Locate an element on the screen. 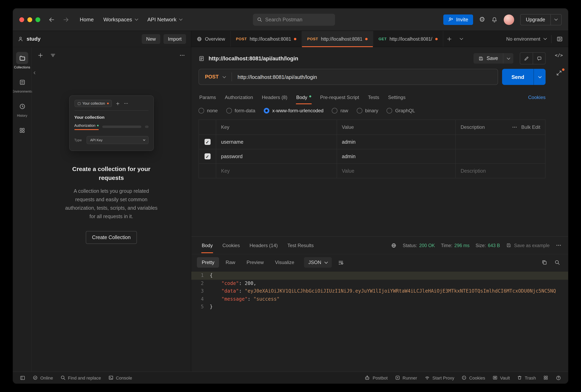 This screenshot has height=392, width=581. url-input is located at coordinates (365, 77).